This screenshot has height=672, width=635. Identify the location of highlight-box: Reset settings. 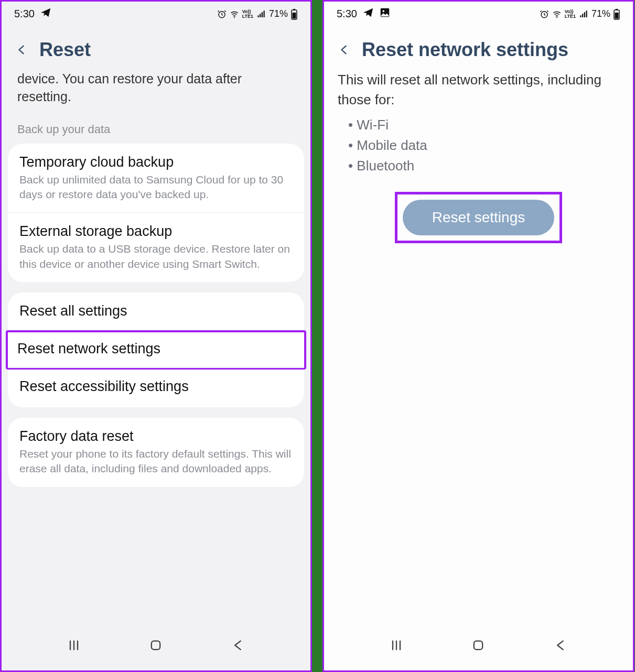
(478, 218).